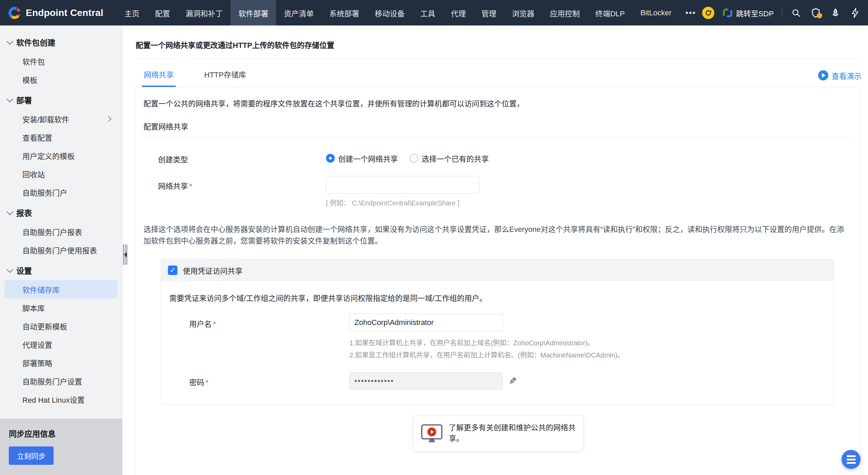  What do you see at coordinates (823, 75) in the screenshot?
I see `play-icon` at bounding box center [823, 75].